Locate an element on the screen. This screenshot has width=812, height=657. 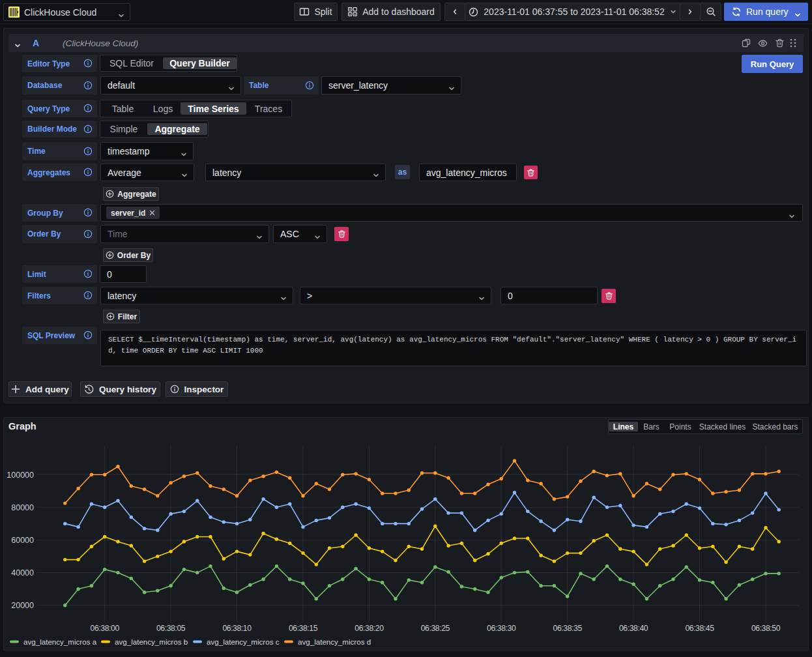
svg-text: 06:38:45 is located at coordinates (700, 628).